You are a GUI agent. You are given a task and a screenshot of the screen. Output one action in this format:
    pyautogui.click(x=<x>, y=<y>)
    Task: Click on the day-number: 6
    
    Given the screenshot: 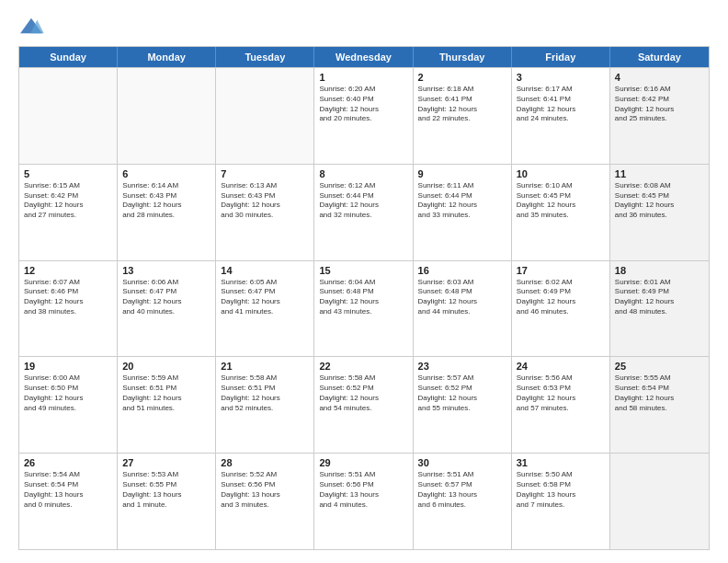 What is the action you would take?
    pyautogui.click(x=166, y=174)
    